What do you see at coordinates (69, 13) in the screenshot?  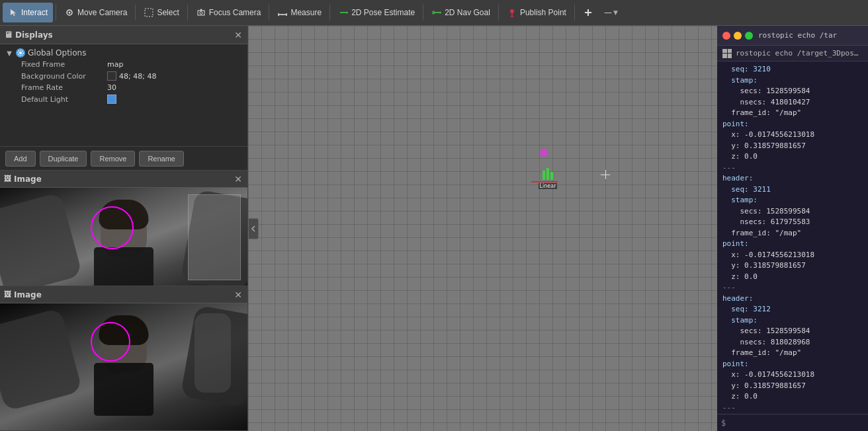 I see `move-camera-icon` at bounding box center [69, 13].